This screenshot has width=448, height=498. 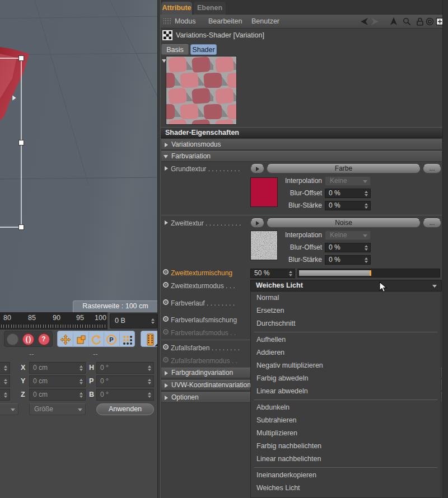 What do you see at coordinates (125, 368) in the screenshot?
I see `rotation-h-field: 0 °` at bounding box center [125, 368].